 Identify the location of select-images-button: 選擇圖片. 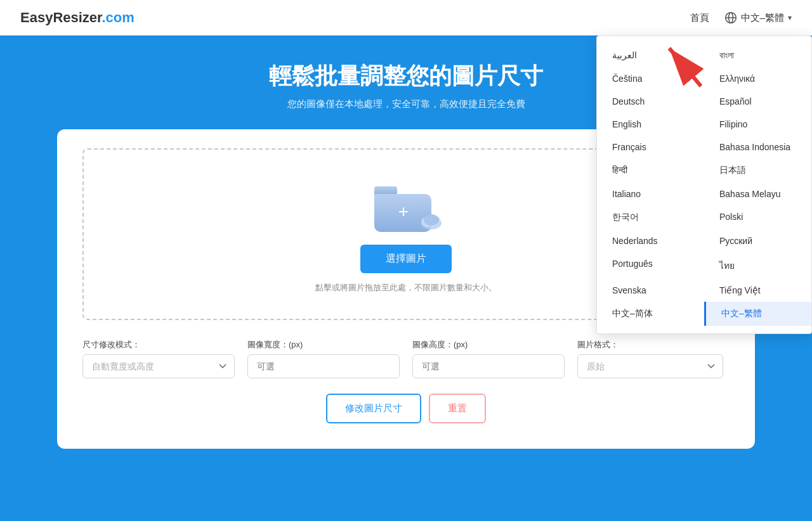
(406, 259).